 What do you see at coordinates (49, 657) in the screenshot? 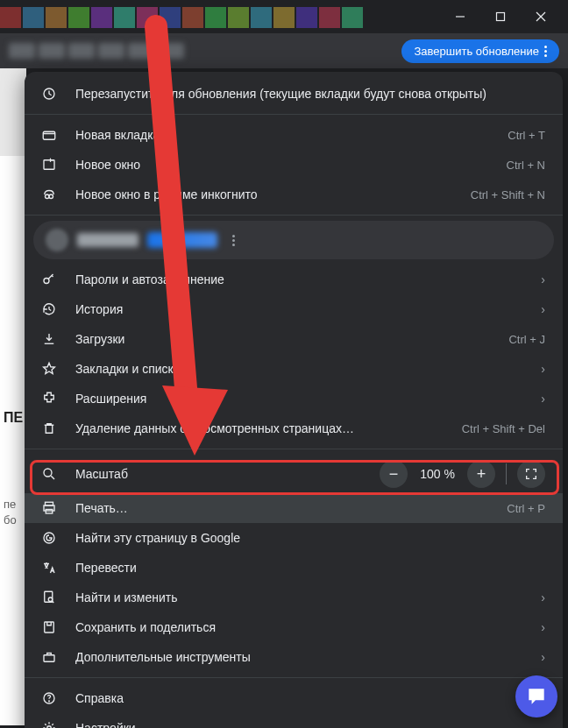
I see `toolbox-icon` at bounding box center [49, 657].